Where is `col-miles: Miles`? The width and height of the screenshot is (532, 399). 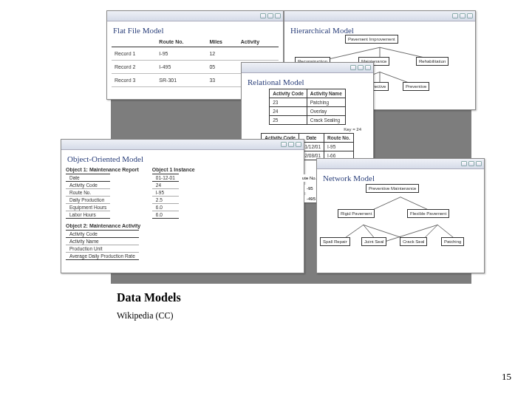 col-miles: Miles is located at coordinates (222, 42).